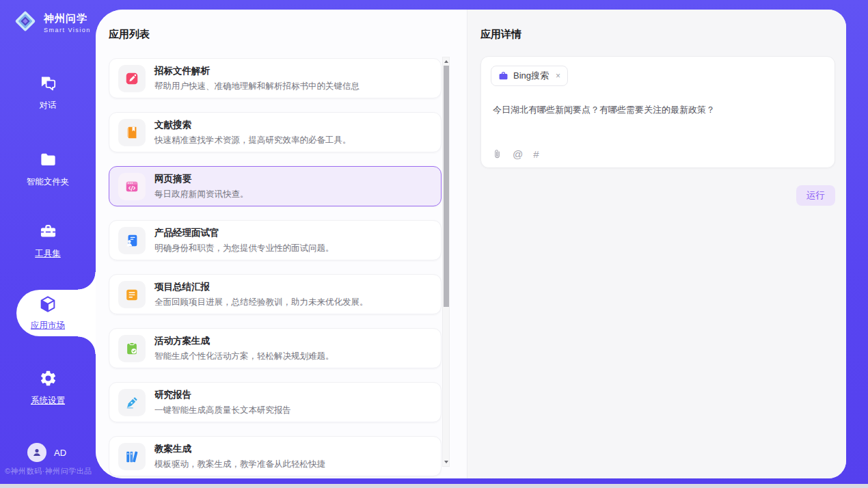 The width and height of the screenshot is (868, 488). I want to click on tool-tag-label: Bing搜索, so click(531, 76).